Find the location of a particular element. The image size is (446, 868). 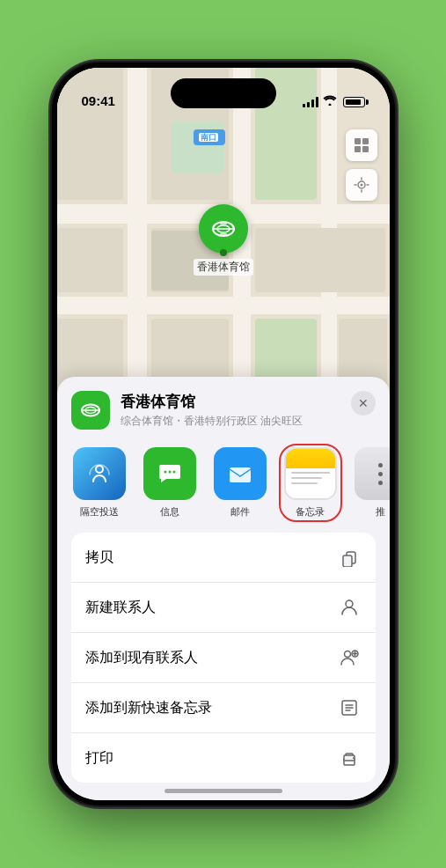

signal-icon is located at coordinates (311, 102).